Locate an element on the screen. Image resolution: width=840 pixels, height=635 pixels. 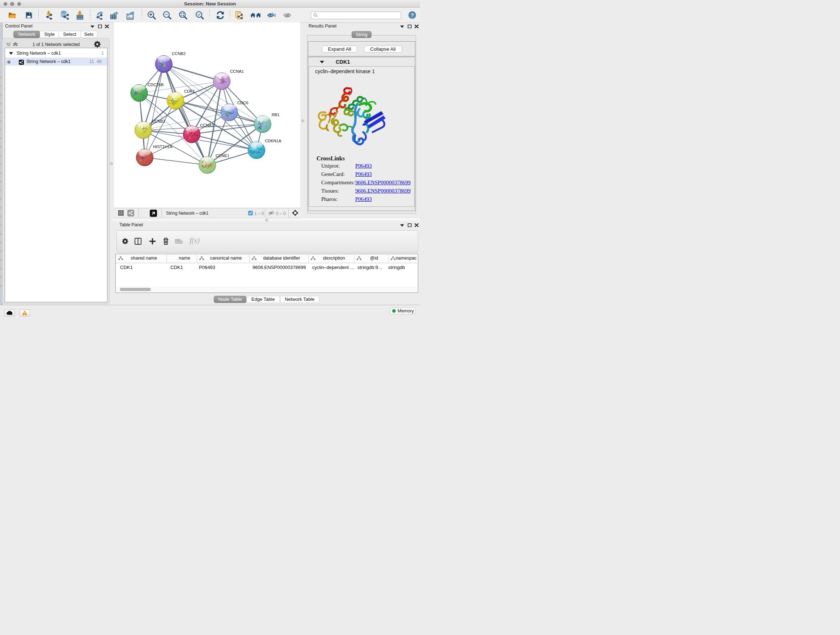
svg-text: CCNB1 is located at coordinates (158, 121).